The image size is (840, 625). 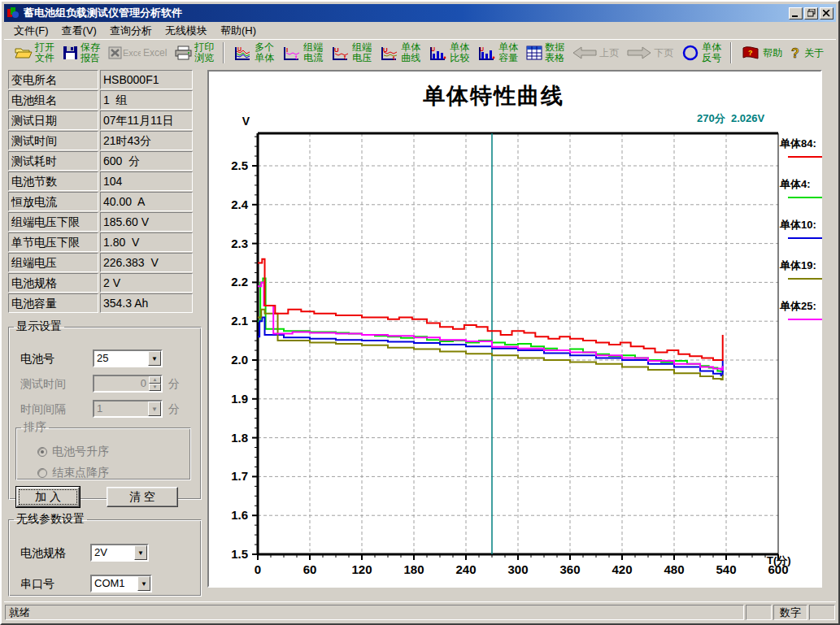 I want to click on cell-compare-button: U单体 比较, so click(x=449, y=53).